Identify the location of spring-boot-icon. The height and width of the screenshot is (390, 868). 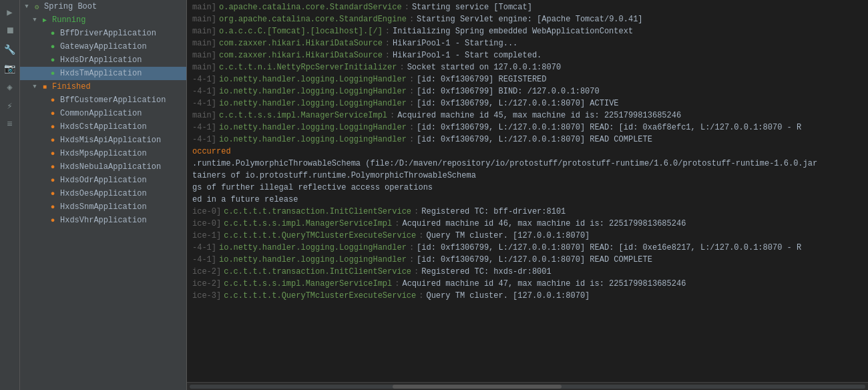
(37, 7).